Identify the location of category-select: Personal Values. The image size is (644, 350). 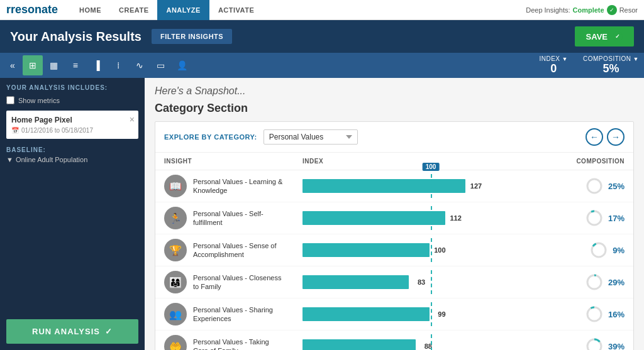
(311, 137).